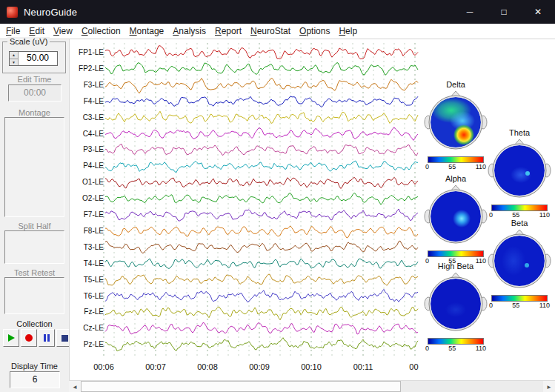 The height and width of the screenshot is (392, 555). What do you see at coordinates (549, 387) in the screenshot?
I see `scroll-right-icon: ►` at bounding box center [549, 387].